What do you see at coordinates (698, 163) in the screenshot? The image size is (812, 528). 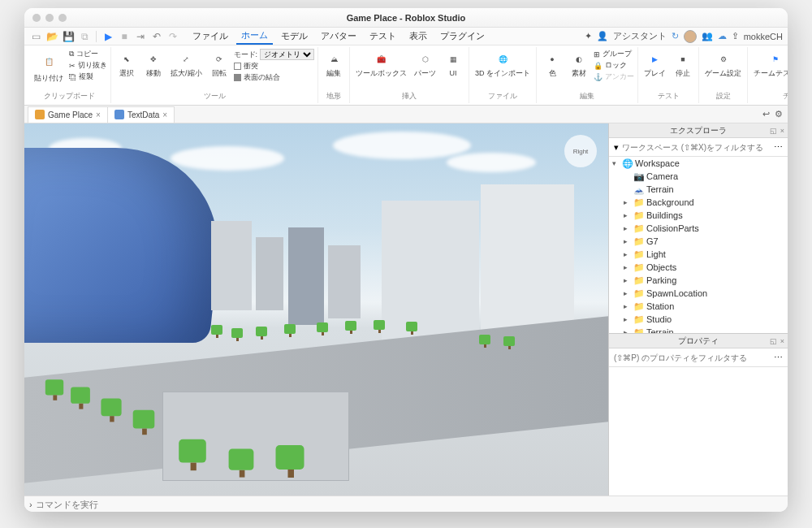 I see `tree-root: ▾🌐 Workspace` at bounding box center [698, 163].